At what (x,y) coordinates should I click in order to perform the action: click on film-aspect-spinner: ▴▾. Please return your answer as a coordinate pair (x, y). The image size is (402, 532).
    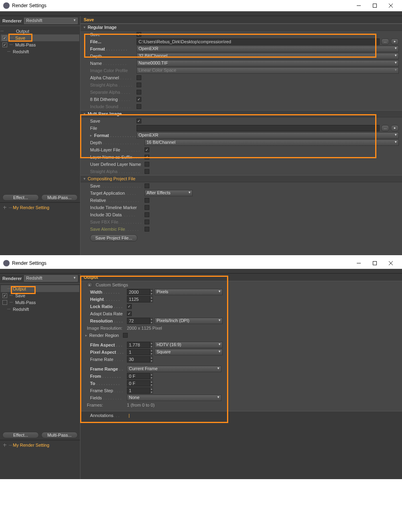
    Looking at the image, I should click on (151, 345).